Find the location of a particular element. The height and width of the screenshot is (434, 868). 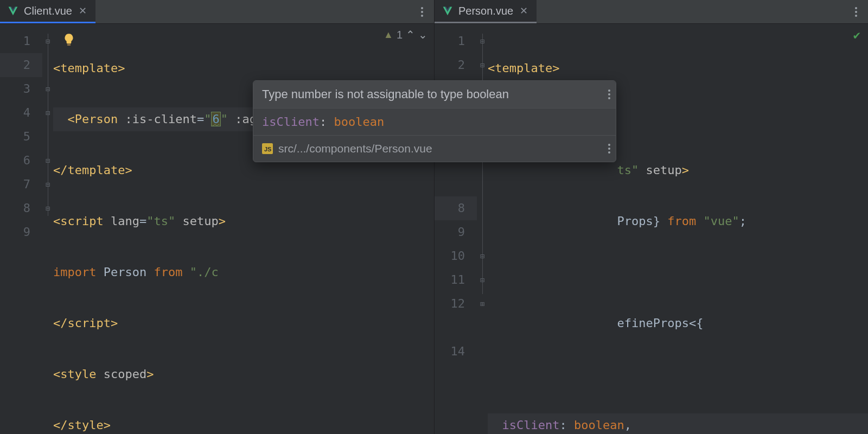

line-gutter: 1 2 3 4 5 6 7 8 9 is located at coordinates (21, 229).